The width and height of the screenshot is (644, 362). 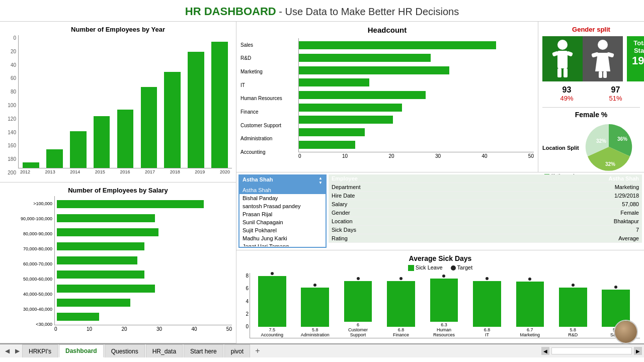 I want to click on employees-by-salary-title: Number of Employees by Salary, so click(x=118, y=190).